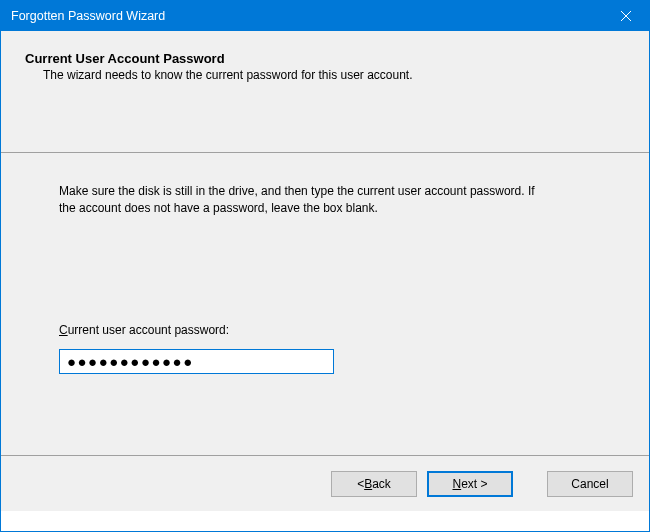  Describe the element at coordinates (325, 330) in the screenshot. I see `password-label: Current user account password:` at that location.